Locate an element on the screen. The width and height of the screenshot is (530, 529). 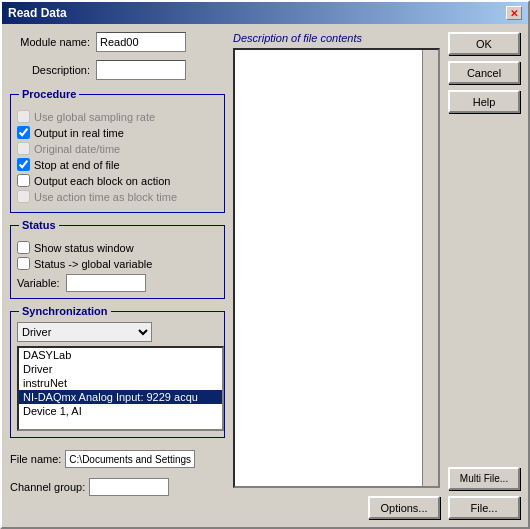
procedure-group: Procedure Use global sampling rate Outpu… is located at coordinates (118, 154).